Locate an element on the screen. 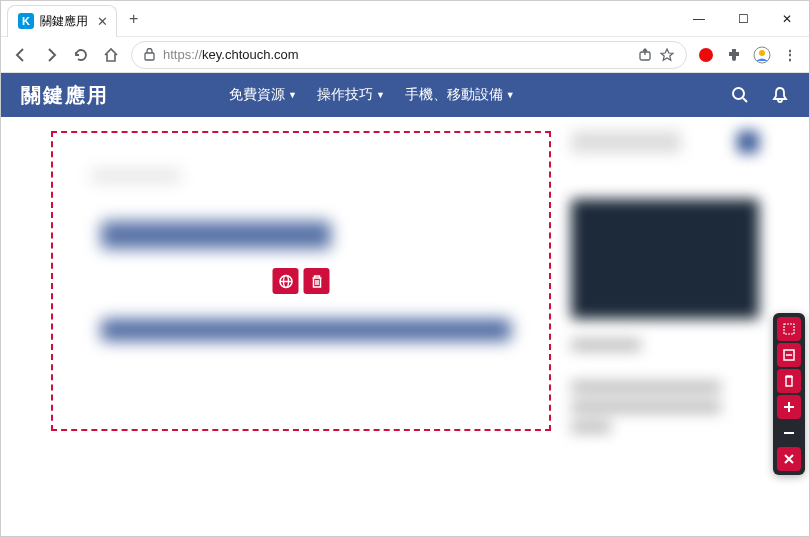  selection-toolbar is located at coordinates (302, 281).